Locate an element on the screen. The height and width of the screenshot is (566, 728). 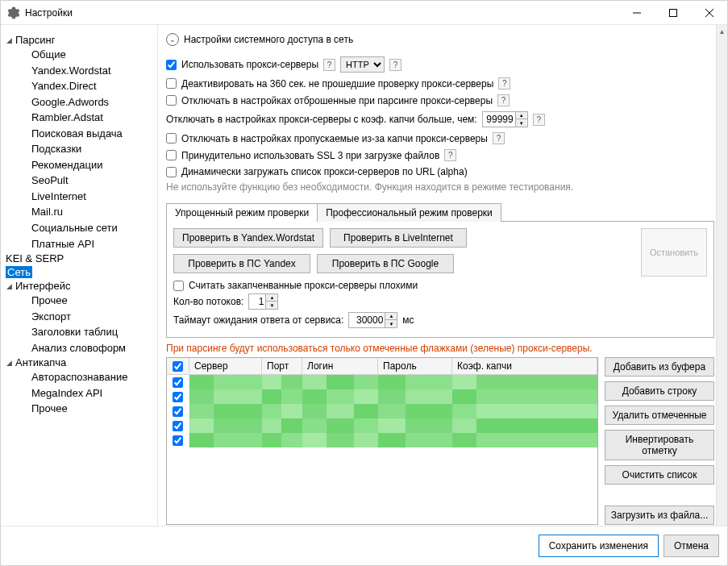
tree-group: Сеть is located at coordinates (79, 273).